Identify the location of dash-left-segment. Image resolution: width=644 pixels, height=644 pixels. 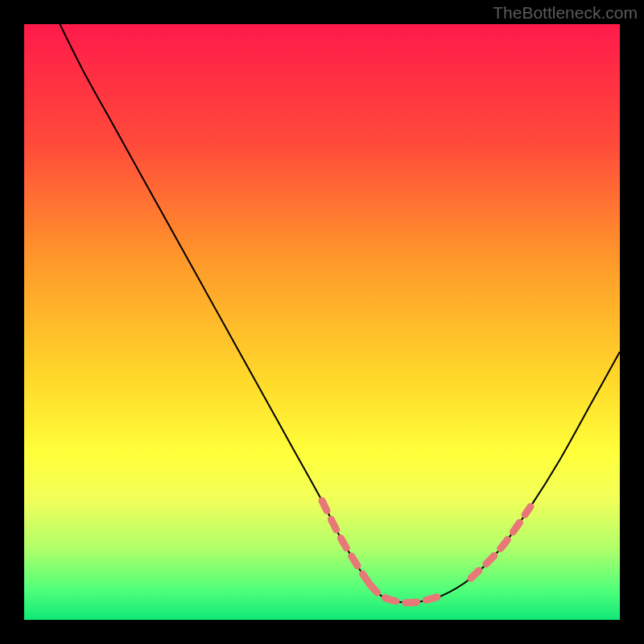
(346, 543).